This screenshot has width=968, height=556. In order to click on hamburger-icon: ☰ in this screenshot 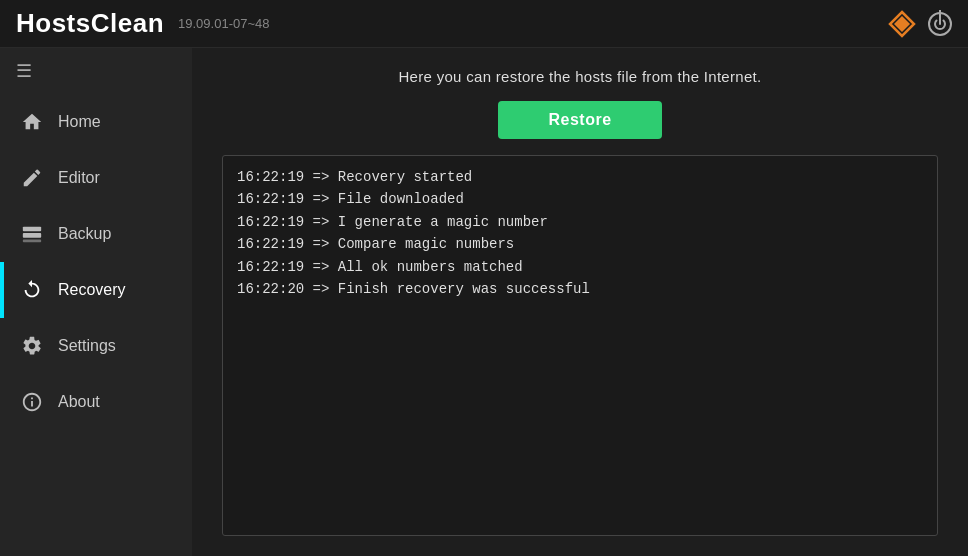, I will do `click(96, 71)`.